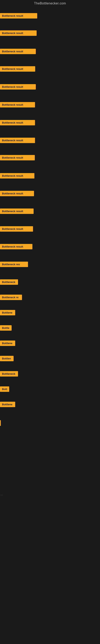 Image resolution: width=100 pixels, height=644 pixels. Describe the element at coordinates (6, 328) in the screenshot. I see `bottleneck-result-item: Bottle` at that location.